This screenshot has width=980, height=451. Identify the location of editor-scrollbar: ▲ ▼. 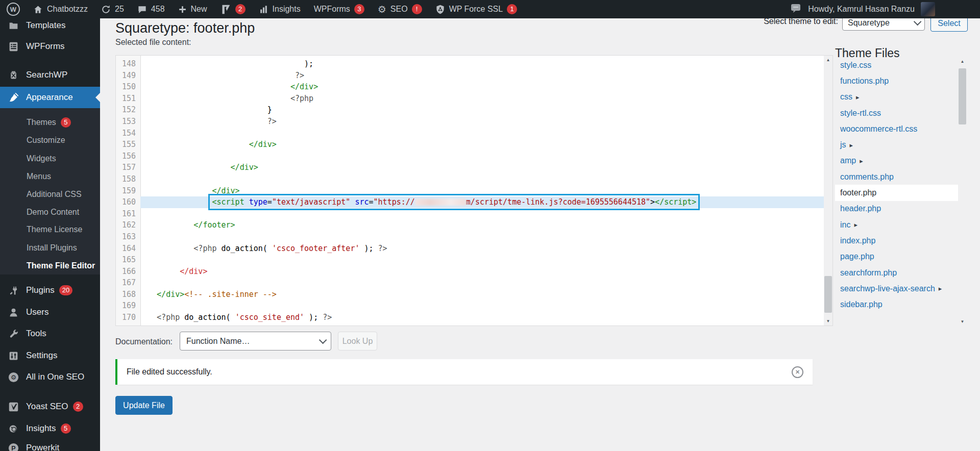
(828, 191).